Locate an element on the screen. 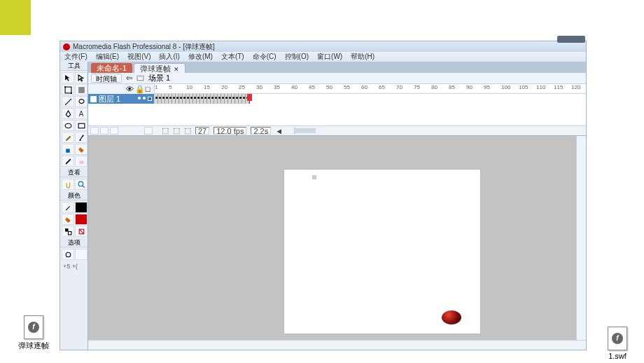 The width and height of the screenshot is (644, 363). timeline-menu-icon: ◄ is located at coordinates (279, 131).